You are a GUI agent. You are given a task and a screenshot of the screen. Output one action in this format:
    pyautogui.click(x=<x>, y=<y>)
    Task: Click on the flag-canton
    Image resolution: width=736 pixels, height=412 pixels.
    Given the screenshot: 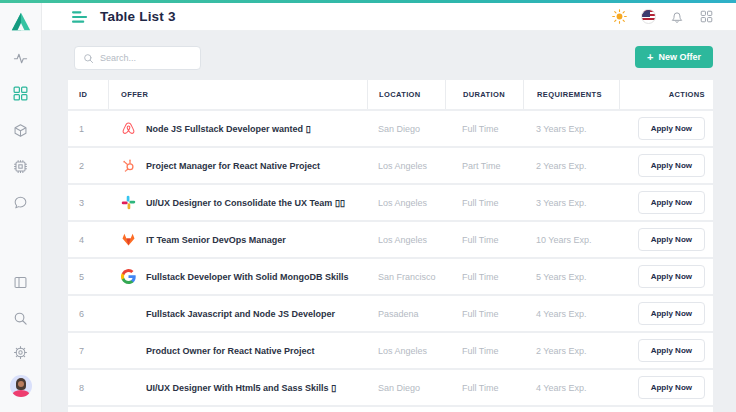 What is the action you would take?
    pyautogui.click(x=646, y=14)
    